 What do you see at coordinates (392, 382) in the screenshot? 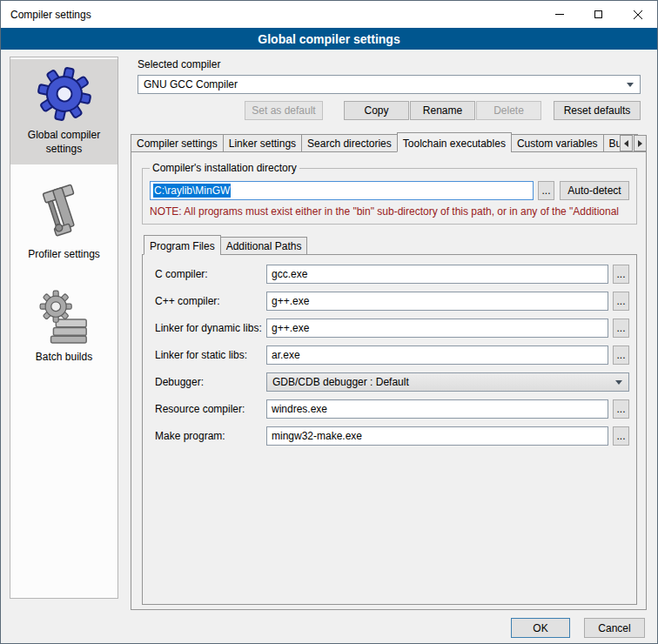
I see `field-row-debugger: Debugger: GDB/CDB debugger : Default` at bounding box center [392, 382].